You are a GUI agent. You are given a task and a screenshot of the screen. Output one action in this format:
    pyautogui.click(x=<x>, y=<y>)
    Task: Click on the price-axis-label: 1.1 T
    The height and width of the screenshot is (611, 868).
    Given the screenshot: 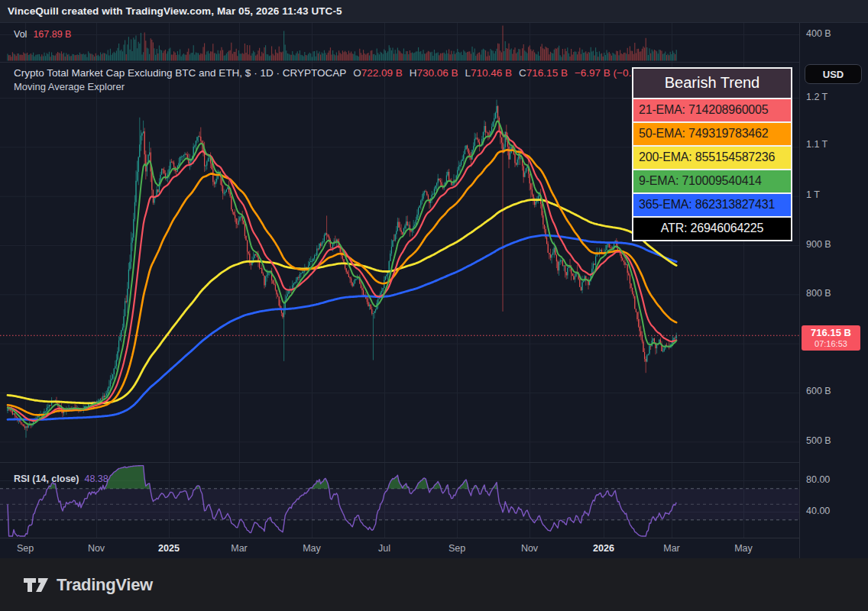 What is the action you would take?
    pyautogui.click(x=817, y=144)
    